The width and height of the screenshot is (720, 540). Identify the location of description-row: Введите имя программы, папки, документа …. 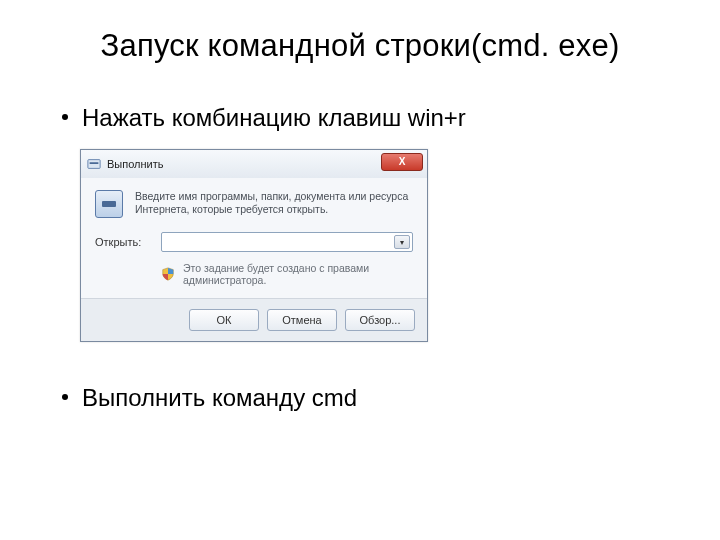
(254, 204).